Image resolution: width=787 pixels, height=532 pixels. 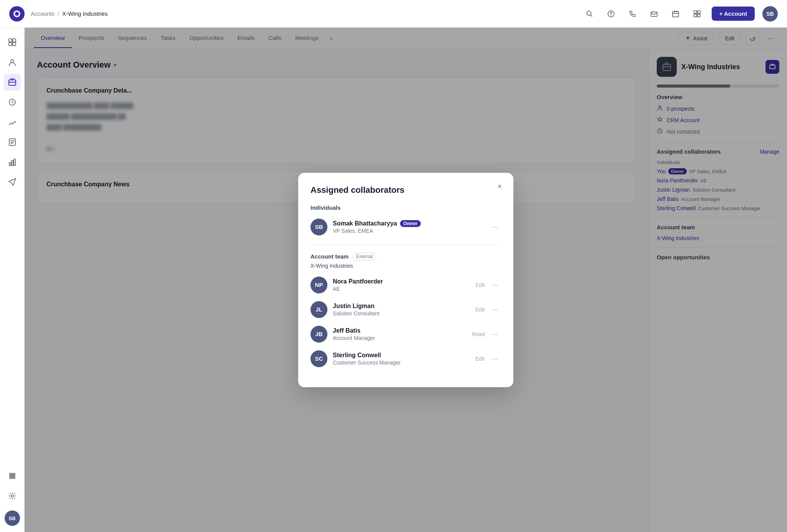 I want to click on sidebar-item-apps, so click(x=12, y=476).